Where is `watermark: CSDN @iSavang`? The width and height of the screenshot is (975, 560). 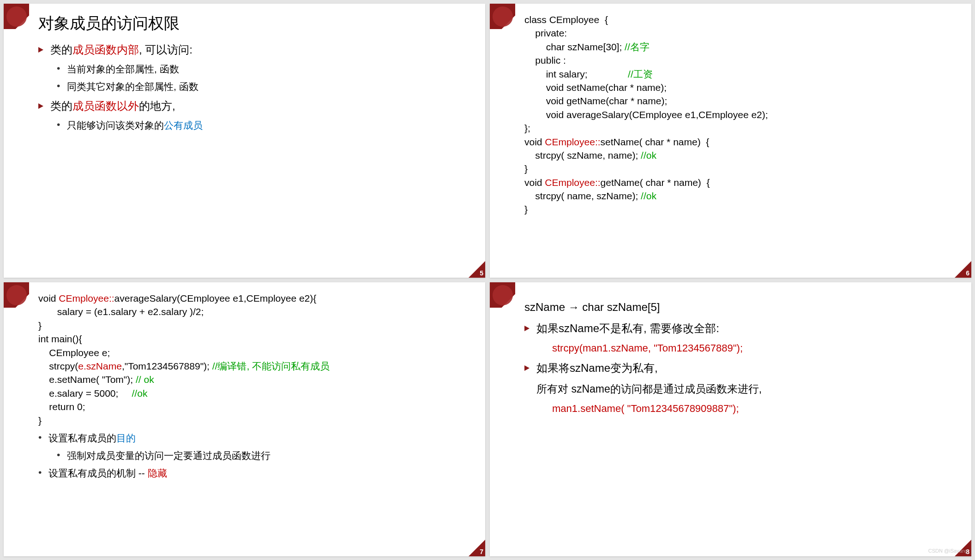 watermark: CSDN @iSavang is located at coordinates (948, 551).